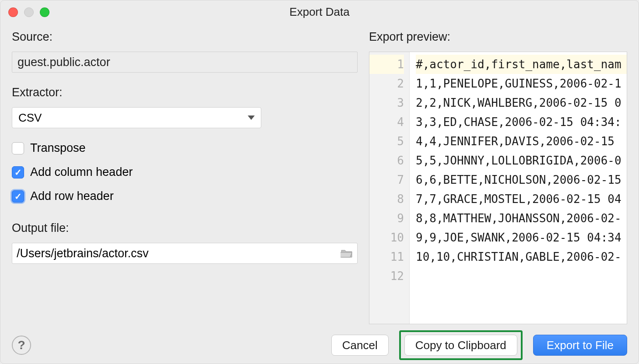  What do you see at coordinates (30, 118) in the screenshot?
I see `extractor-value: CSV` at bounding box center [30, 118].